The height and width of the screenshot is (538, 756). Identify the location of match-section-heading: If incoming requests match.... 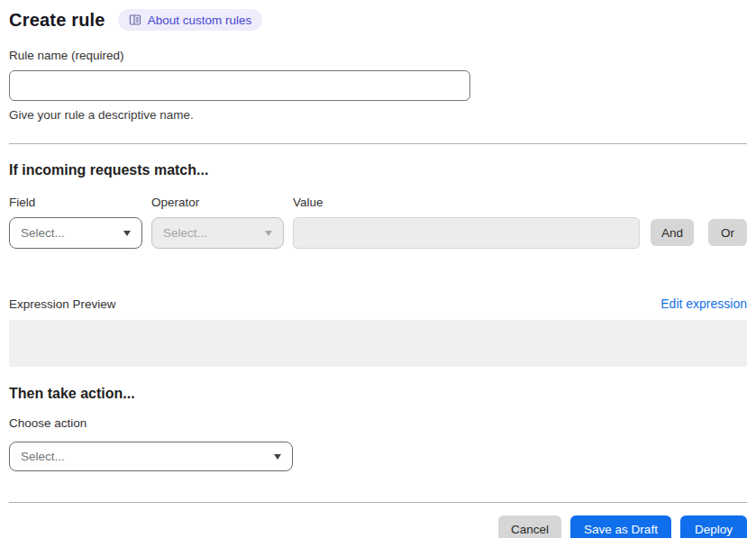
(378, 169).